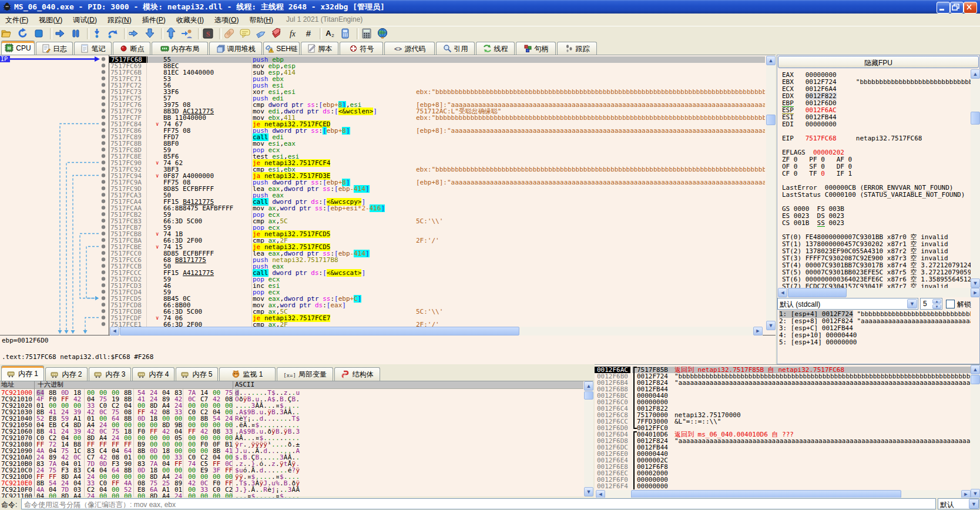 The image size is (980, 510). I want to click on step-into-icon, so click(135, 34).